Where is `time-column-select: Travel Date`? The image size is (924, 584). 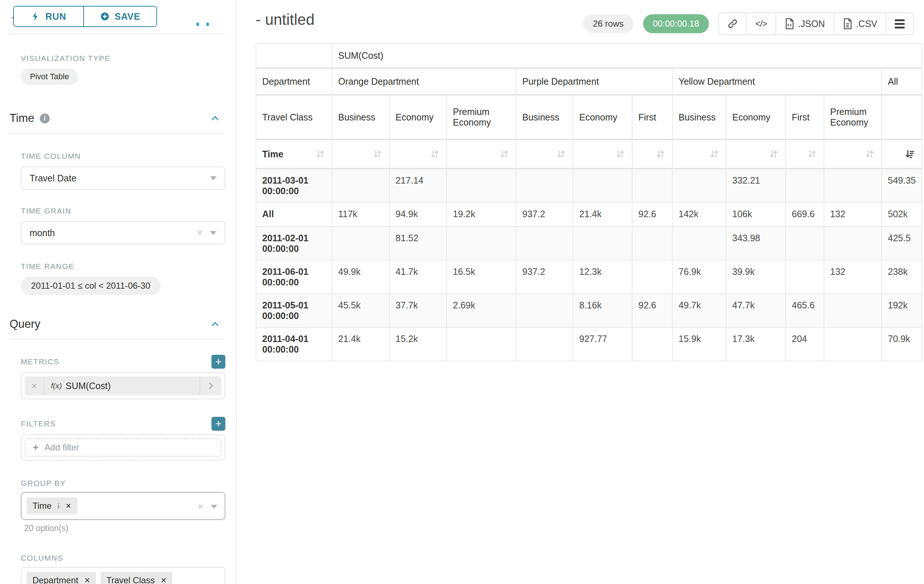 time-column-select: Travel Date is located at coordinates (123, 178).